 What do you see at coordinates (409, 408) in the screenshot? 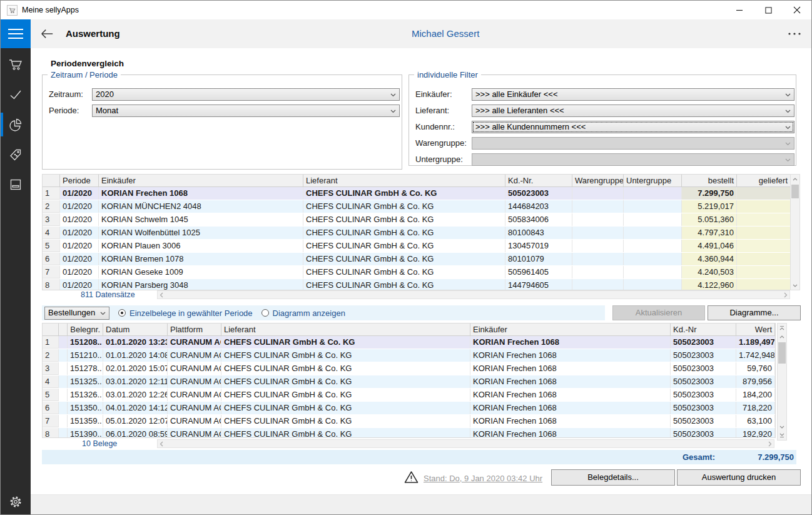
I see `table-row: 6151350..04.01.2020 14:12CURANUM AGCHEFS…` at bounding box center [409, 408].